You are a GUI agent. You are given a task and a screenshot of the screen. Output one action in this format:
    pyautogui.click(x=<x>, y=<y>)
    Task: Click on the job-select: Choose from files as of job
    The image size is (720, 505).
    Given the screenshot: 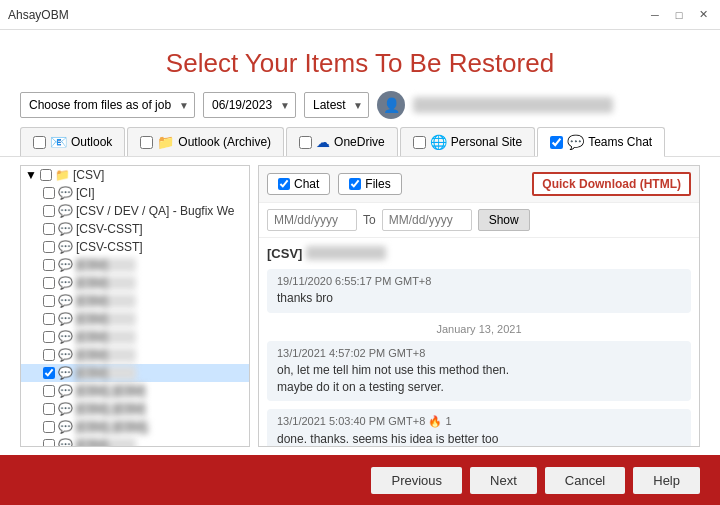 What is the action you would take?
    pyautogui.click(x=108, y=105)
    